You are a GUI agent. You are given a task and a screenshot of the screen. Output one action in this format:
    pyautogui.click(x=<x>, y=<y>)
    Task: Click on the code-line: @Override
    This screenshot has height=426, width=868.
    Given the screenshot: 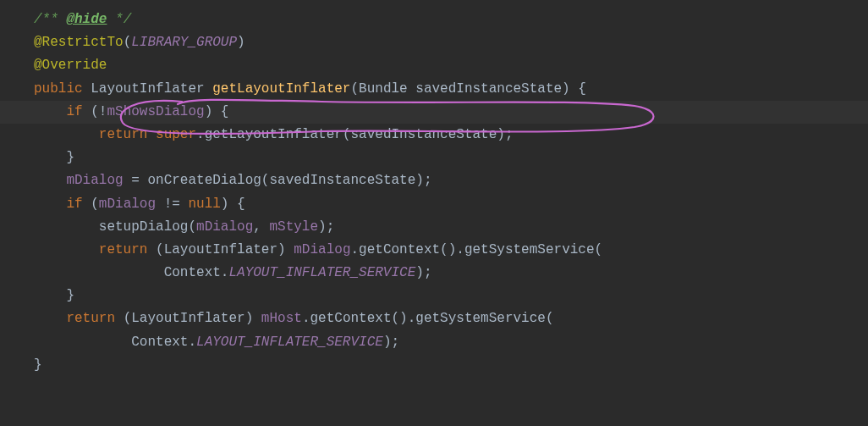 What is the action you would take?
    pyautogui.click(x=434, y=66)
    